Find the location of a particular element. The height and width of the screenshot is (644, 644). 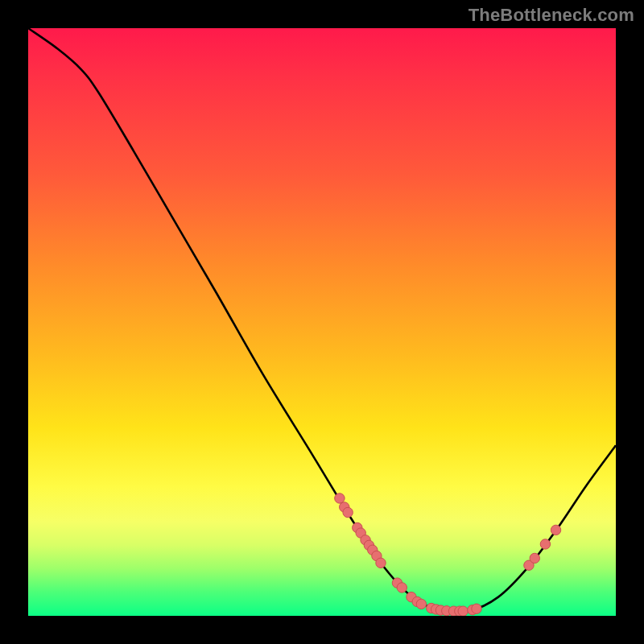

watermark-text: TheBottleneck.com is located at coordinates (551, 15).